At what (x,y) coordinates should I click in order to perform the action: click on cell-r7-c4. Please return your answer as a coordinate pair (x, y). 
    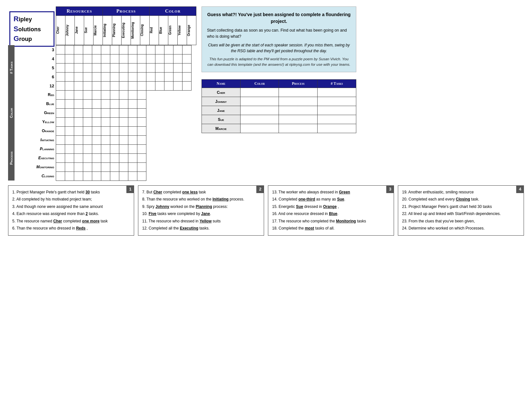
    Looking at the image, I should click on (97, 113).